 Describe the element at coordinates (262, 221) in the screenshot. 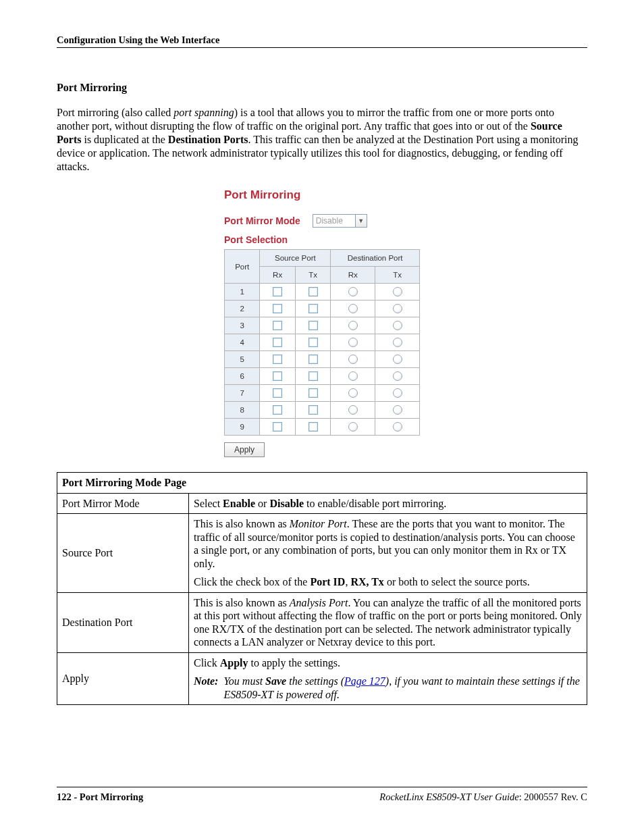

I see `mode-label: Port Mirror Mode` at that location.